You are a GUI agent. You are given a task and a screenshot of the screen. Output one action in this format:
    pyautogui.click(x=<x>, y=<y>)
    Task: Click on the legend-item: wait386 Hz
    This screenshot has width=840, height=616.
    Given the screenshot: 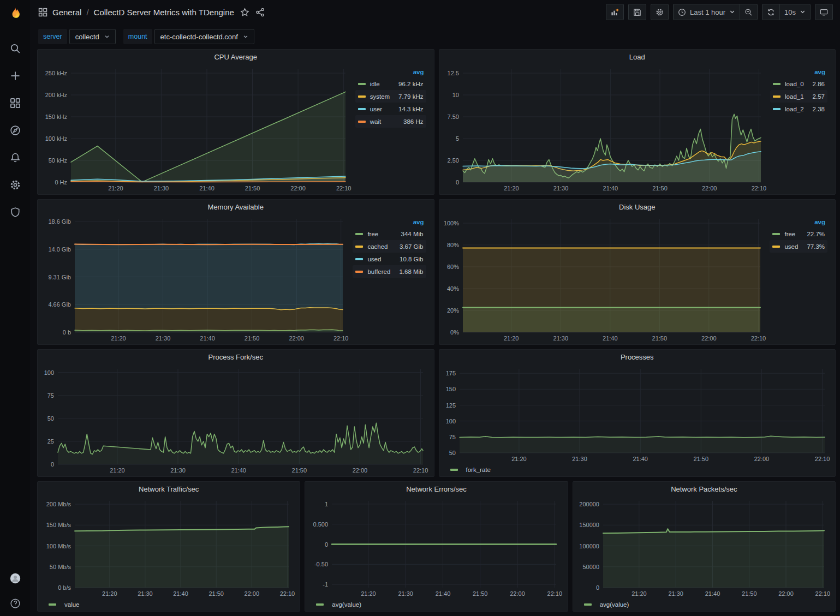 What is the action you would take?
    pyautogui.click(x=391, y=121)
    